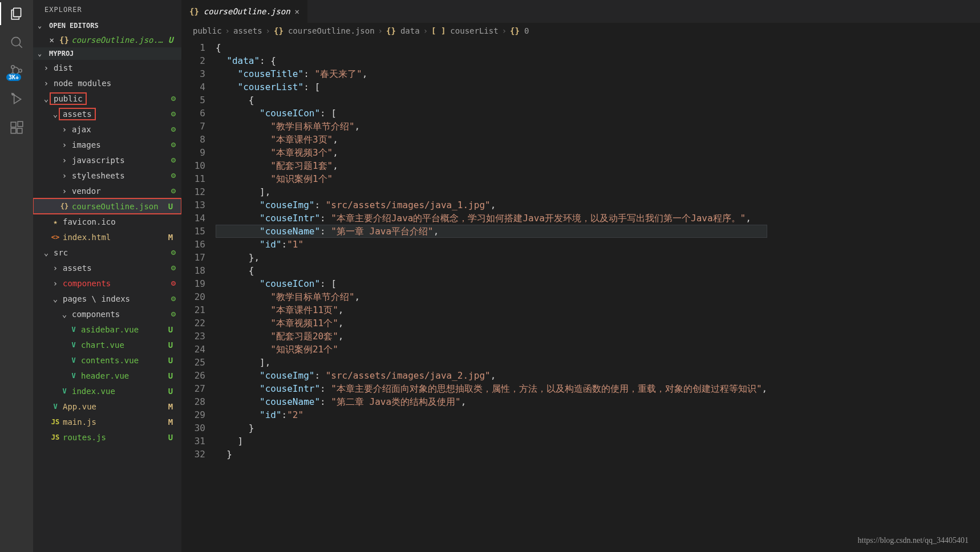 The height and width of the screenshot is (552, 980). What do you see at coordinates (107, 283) in the screenshot?
I see `tree-item: ›components` at bounding box center [107, 283].